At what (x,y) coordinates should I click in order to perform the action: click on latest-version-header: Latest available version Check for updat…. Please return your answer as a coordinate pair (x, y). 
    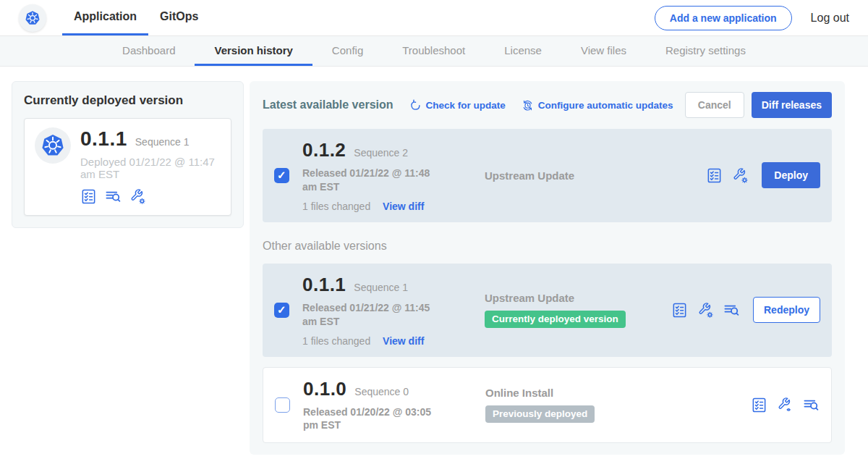
    Looking at the image, I should click on (547, 105).